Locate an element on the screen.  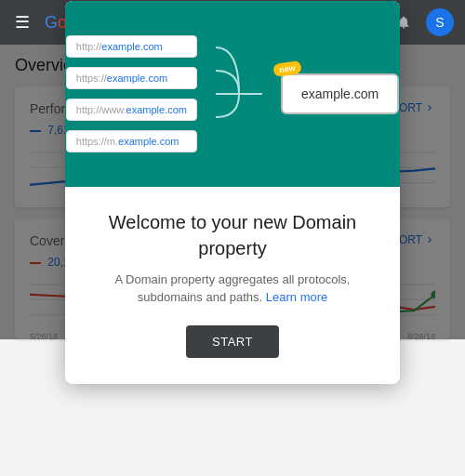
menu-icon: ☰ is located at coordinates (22, 22).